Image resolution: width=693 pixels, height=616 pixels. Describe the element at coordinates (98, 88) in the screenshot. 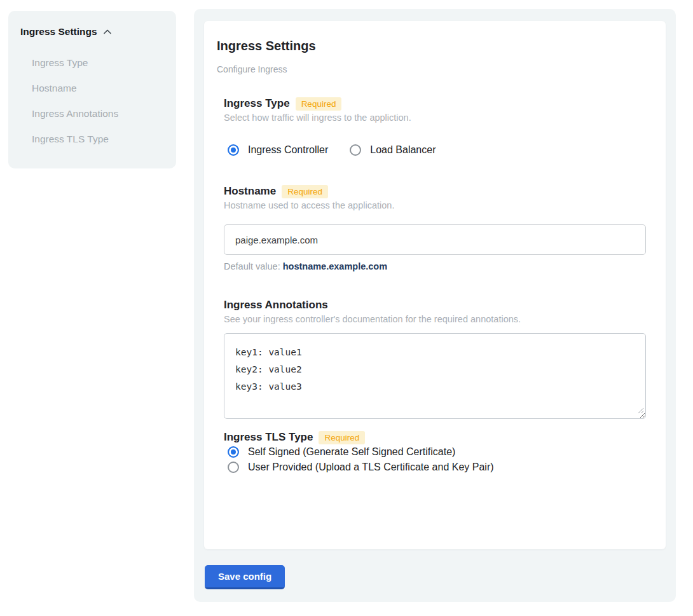

I see `sidebar-item-hostname: Hostname` at that location.